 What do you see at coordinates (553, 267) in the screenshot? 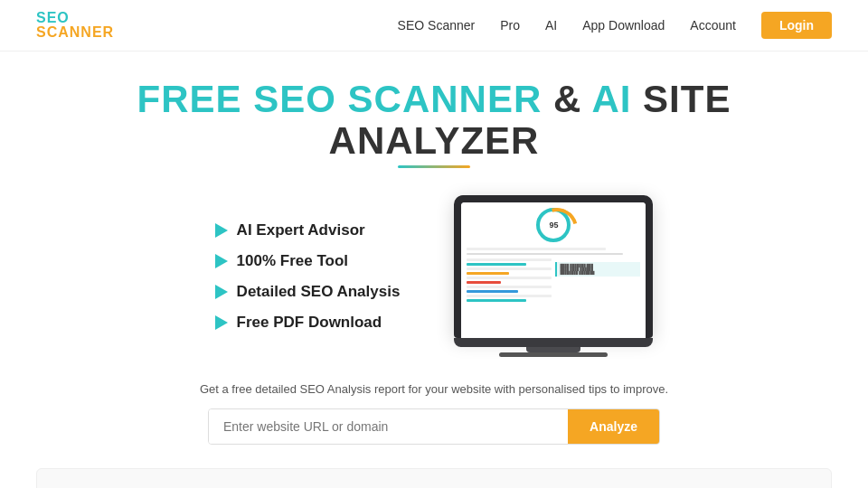
I see `laptop-screen-outer: 95` at bounding box center [553, 267].